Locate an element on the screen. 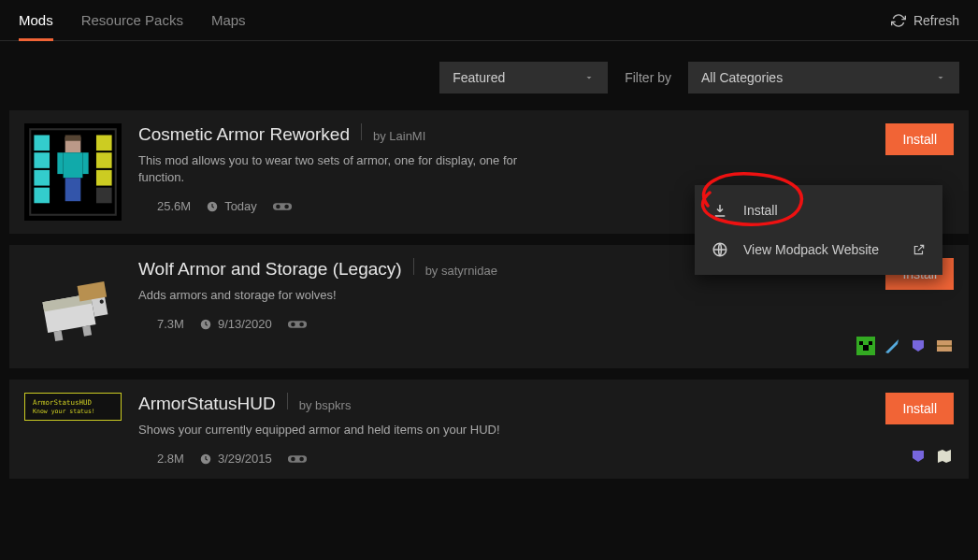  updated: Today is located at coordinates (232, 206).